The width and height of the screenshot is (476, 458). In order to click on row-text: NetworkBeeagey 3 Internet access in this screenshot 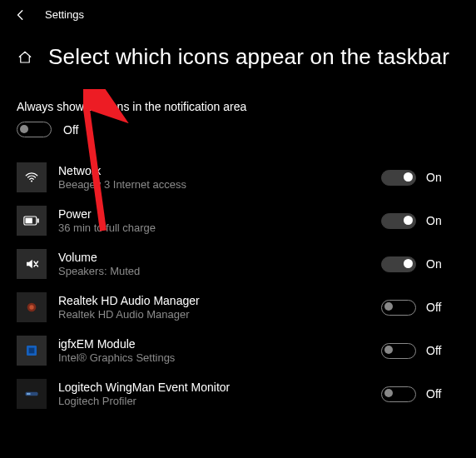, I will do `click(214, 177)`.